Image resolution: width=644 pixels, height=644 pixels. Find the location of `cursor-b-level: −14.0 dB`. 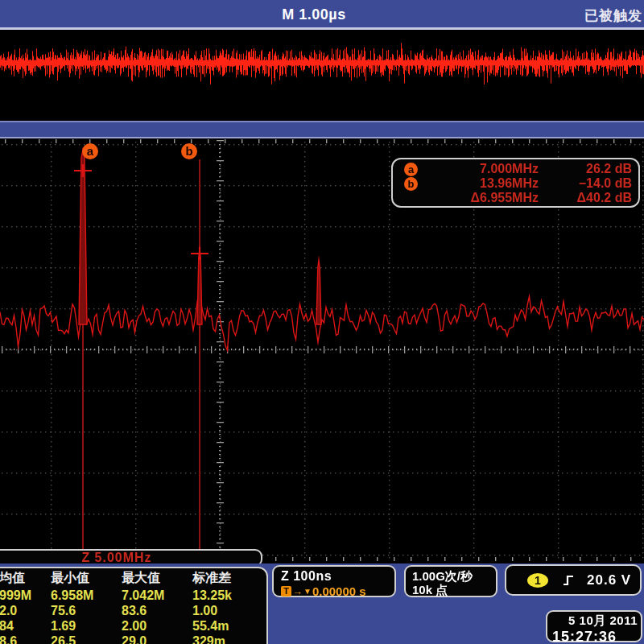

cursor-b-level: −14.0 dB is located at coordinates (585, 184).